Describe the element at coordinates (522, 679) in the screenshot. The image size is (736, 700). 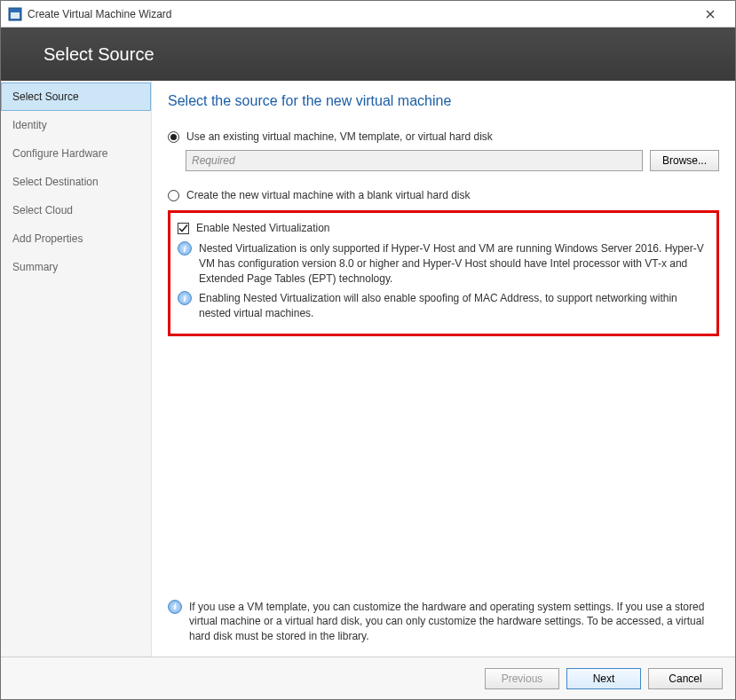
I see `previous-button: Previous` at that location.